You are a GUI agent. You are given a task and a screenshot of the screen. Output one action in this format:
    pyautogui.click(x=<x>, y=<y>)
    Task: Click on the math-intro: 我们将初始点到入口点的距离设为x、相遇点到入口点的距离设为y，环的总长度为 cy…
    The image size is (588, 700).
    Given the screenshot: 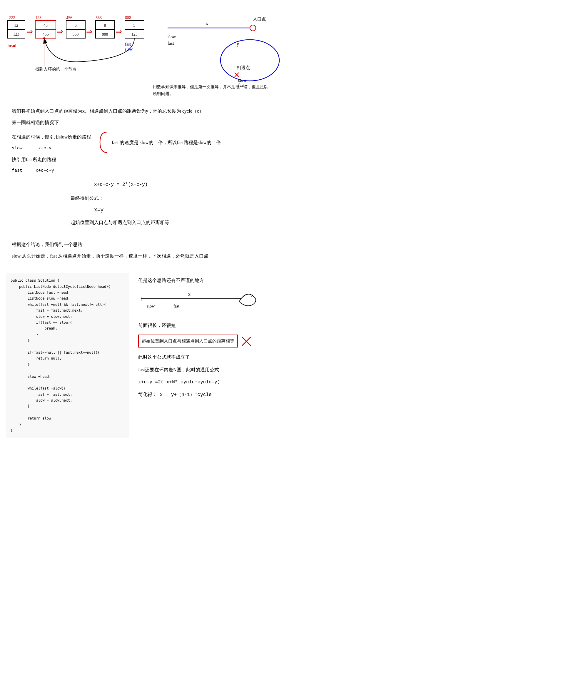 What is the action you would take?
    pyautogui.click(x=147, y=111)
    